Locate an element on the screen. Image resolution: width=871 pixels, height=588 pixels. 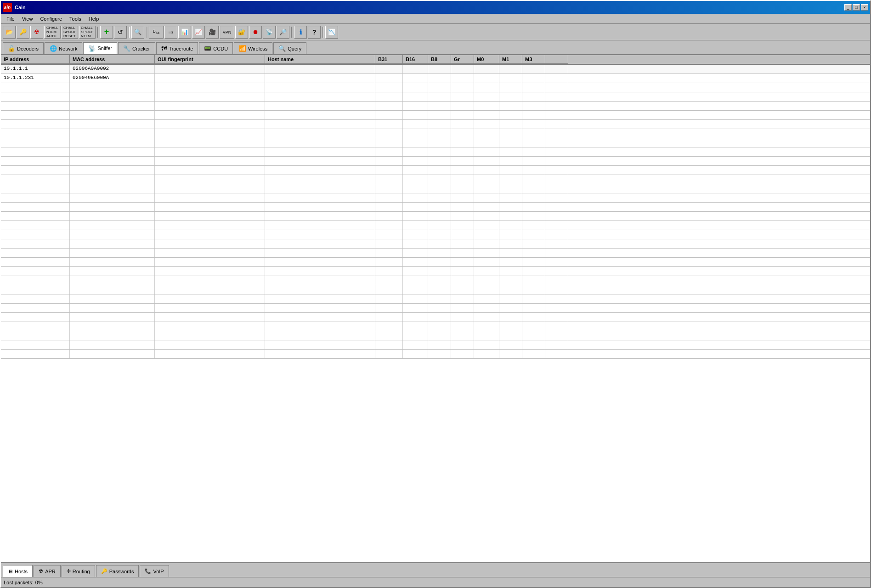
apr-tab-label: APR is located at coordinates (51, 571).